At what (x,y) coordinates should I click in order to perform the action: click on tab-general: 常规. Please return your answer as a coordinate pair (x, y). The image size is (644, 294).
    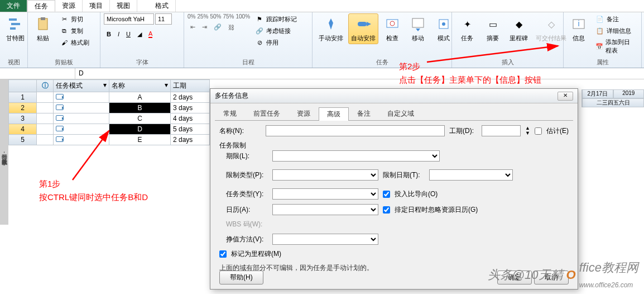
    Looking at the image, I should click on (230, 113).